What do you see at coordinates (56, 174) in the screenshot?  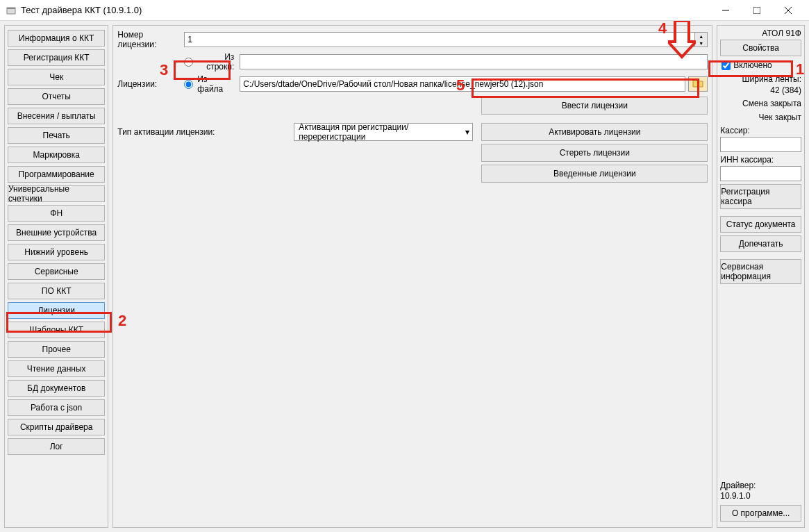 I see `sidebar-item-programming: Программирование` at bounding box center [56, 174].